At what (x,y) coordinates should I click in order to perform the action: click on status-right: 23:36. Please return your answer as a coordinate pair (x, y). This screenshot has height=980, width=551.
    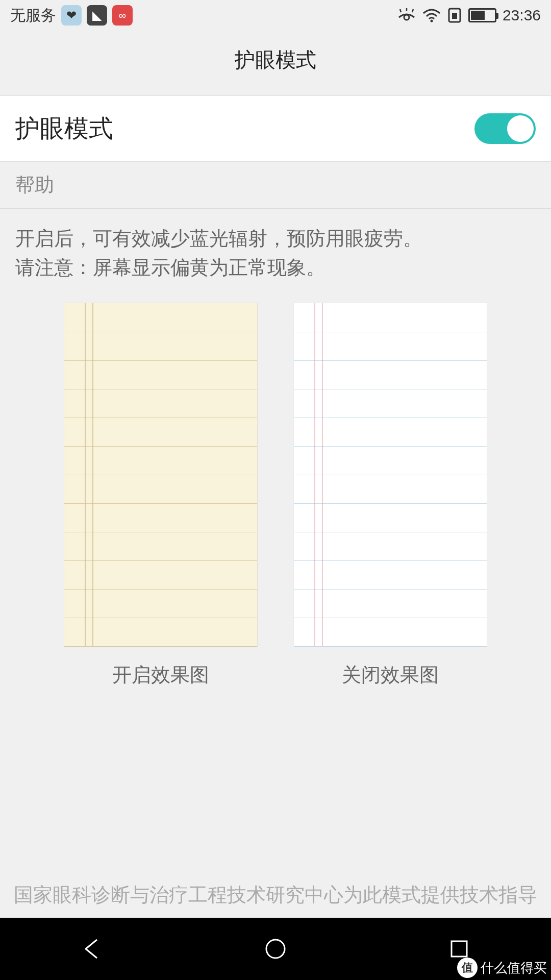
    Looking at the image, I should click on (469, 15).